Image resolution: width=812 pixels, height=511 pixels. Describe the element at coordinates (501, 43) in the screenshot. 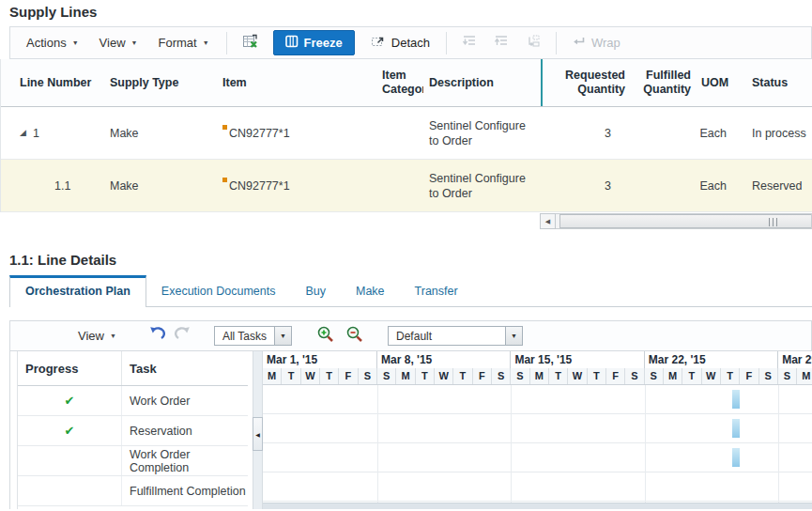

I see `move-up-icon` at that location.